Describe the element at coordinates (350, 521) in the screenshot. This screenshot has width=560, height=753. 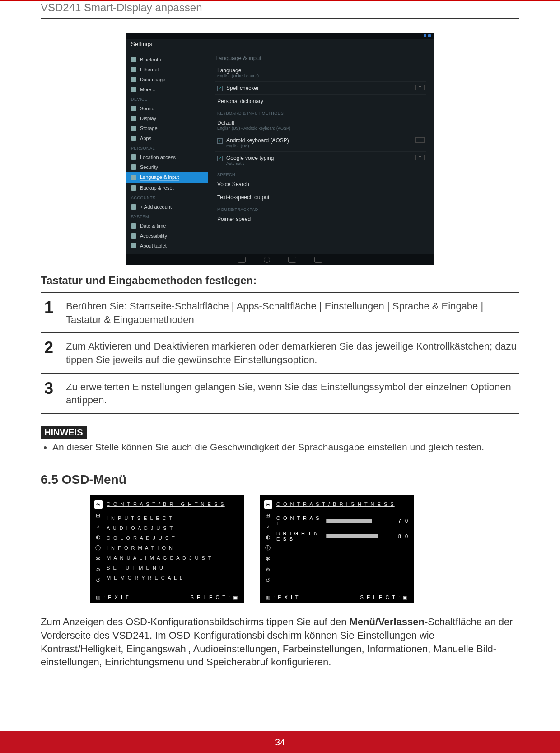
I see `osd-slider-fill` at that location.